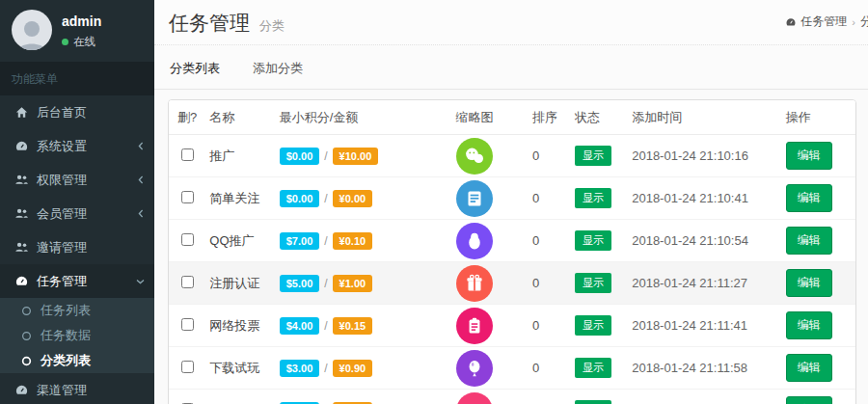  I want to click on col-header-operation: 操作, so click(819, 118).